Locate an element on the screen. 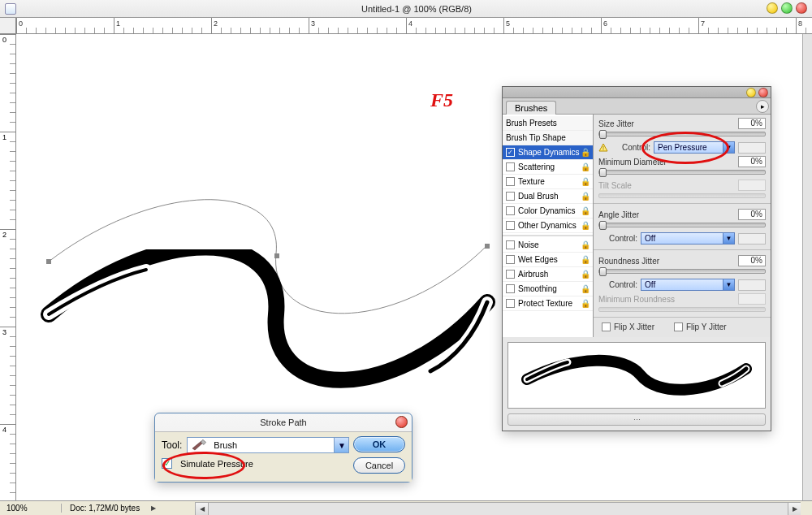 Image resolution: width=812 pixels, height=515 pixels. brush-option-row: Texture🔒 is located at coordinates (547, 182).